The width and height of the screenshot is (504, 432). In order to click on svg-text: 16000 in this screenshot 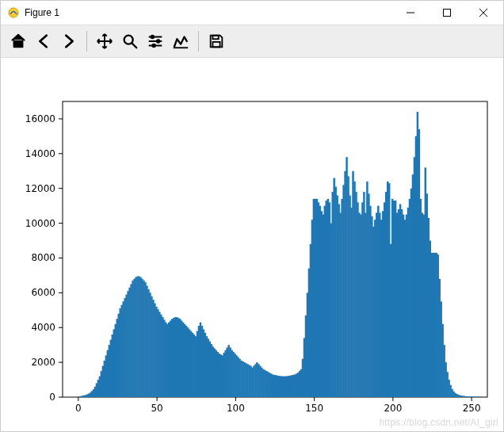, I will do `click(40, 119)`.